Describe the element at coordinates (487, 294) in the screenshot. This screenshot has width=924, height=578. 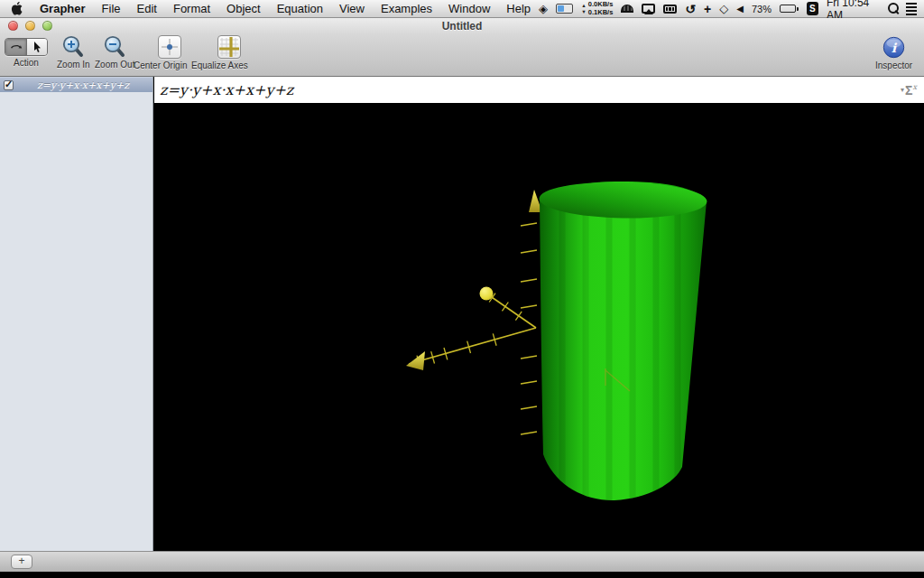
I see `y-axis-sphere` at that location.